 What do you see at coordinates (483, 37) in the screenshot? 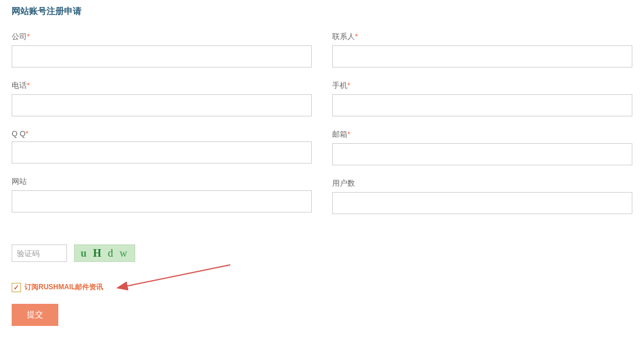
I see `contact-label: 联系人*` at bounding box center [483, 37].